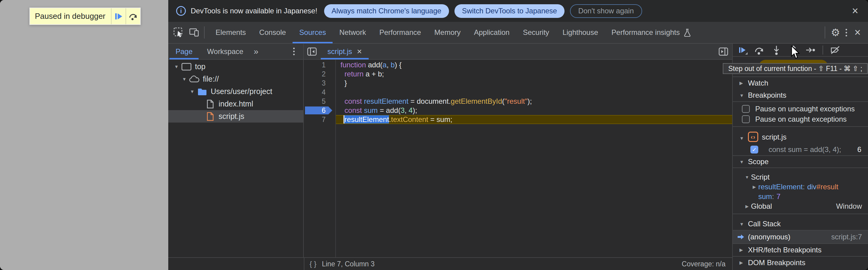 Image resolution: width=868 pixels, height=270 pixels. I want to click on notification-close-icon: ×, so click(855, 11).